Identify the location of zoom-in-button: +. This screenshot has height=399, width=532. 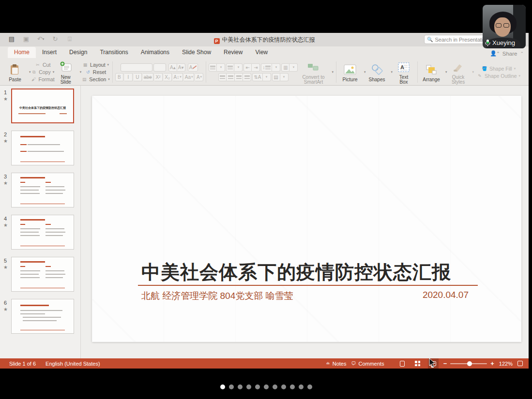
(492, 364).